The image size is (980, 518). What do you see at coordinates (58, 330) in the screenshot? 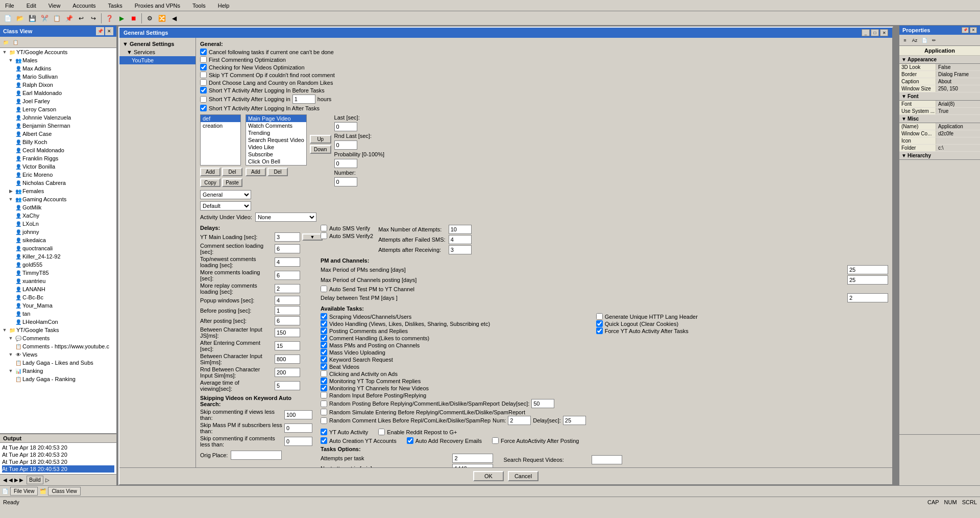
I see `tree-root-yt-tasks: ▼ 📁 YT/Google Tasks` at bounding box center [58, 330].